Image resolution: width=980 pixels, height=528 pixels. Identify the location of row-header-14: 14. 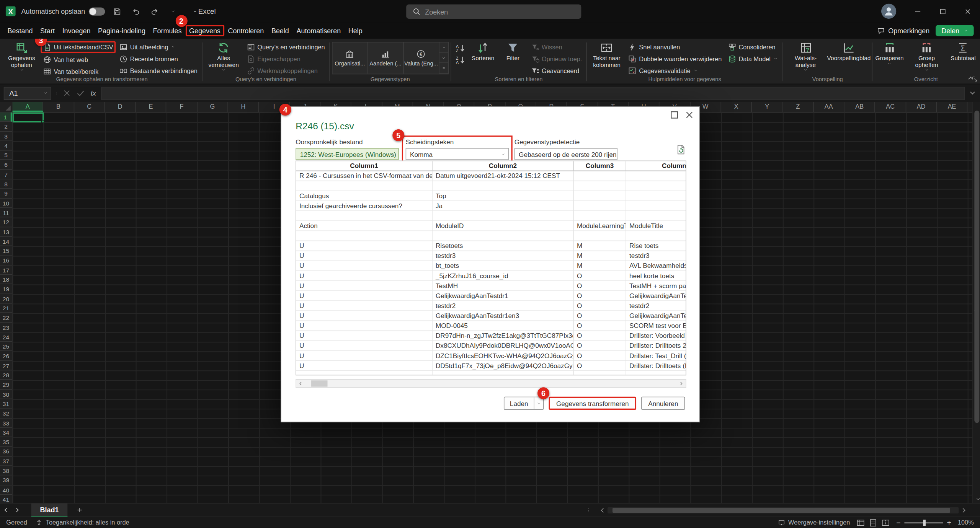
(6, 242).